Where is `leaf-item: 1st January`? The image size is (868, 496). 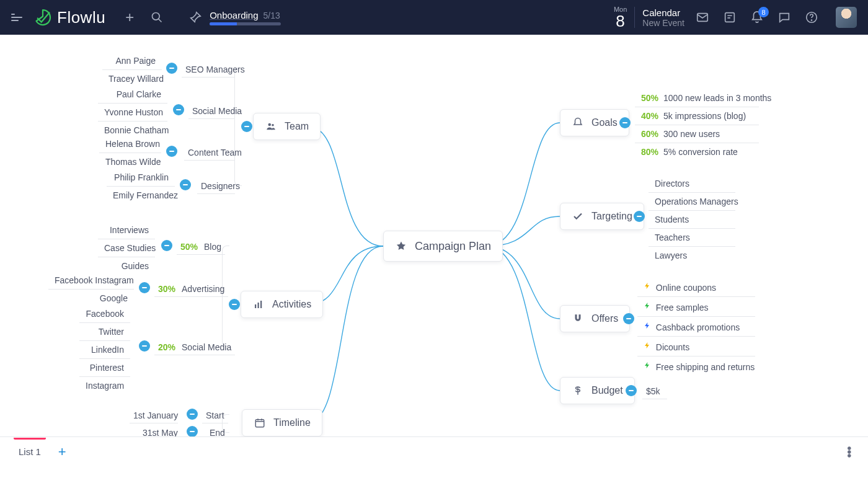 leaf-item: 1st January is located at coordinates (154, 415).